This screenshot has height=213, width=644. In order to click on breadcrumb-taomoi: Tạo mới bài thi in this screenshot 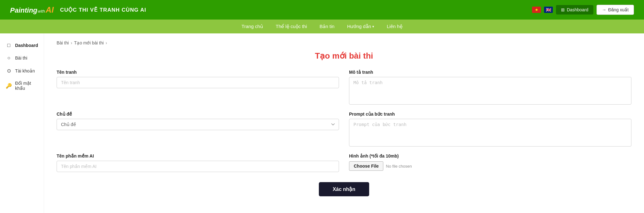, I will do `click(89, 43)`.